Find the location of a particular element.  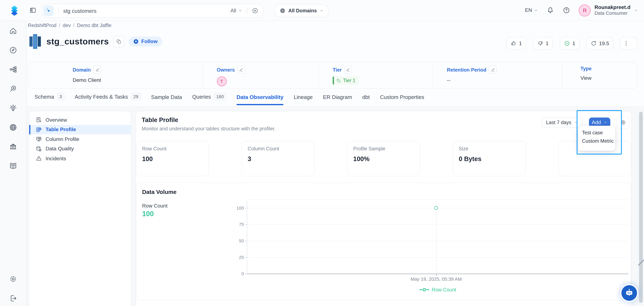

menu-item-custom-metric: Custom Metric is located at coordinates (597, 141).